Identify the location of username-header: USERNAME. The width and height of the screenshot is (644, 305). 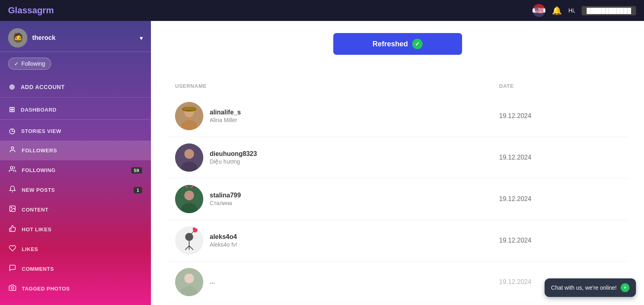
(337, 86).